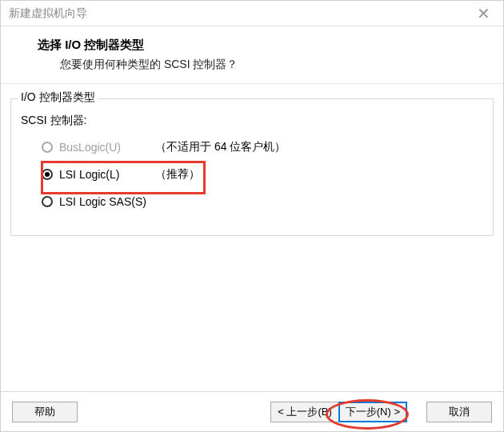 Image resolution: width=504 pixels, height=432 pixels. I want to click on scsi-controller-label: SCSI 控制器:, so click(253, 121).